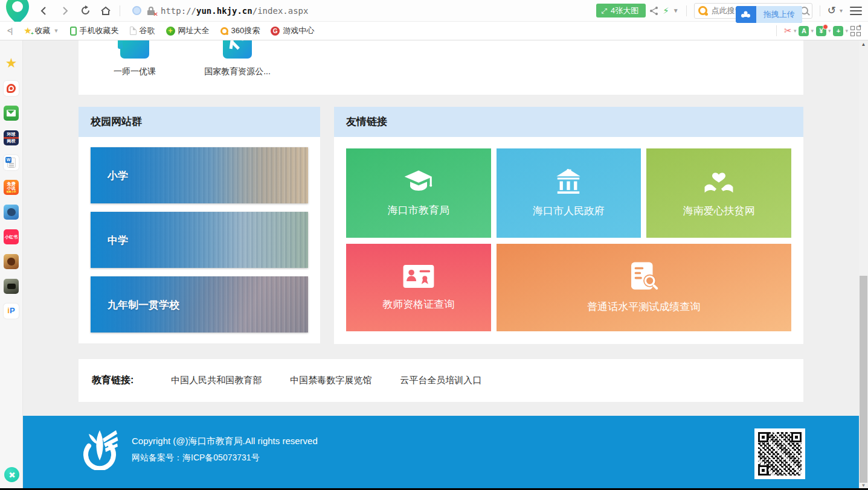 The width and height of the screenshot is (868, 490). I want to click on share-icon, so click(654, 11).